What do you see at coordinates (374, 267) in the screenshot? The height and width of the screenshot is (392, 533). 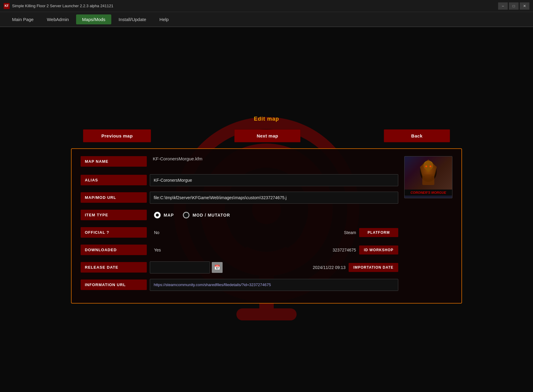 I see `importation-date-button: IMPORTATION DATE` at bounding box center [374, 267].